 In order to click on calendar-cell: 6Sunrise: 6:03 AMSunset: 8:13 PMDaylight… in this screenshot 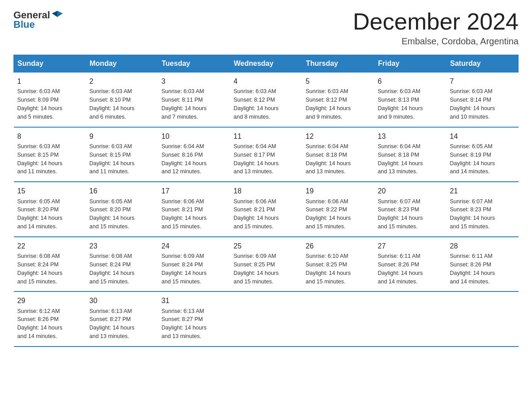, I will do `click(410, 100)`.